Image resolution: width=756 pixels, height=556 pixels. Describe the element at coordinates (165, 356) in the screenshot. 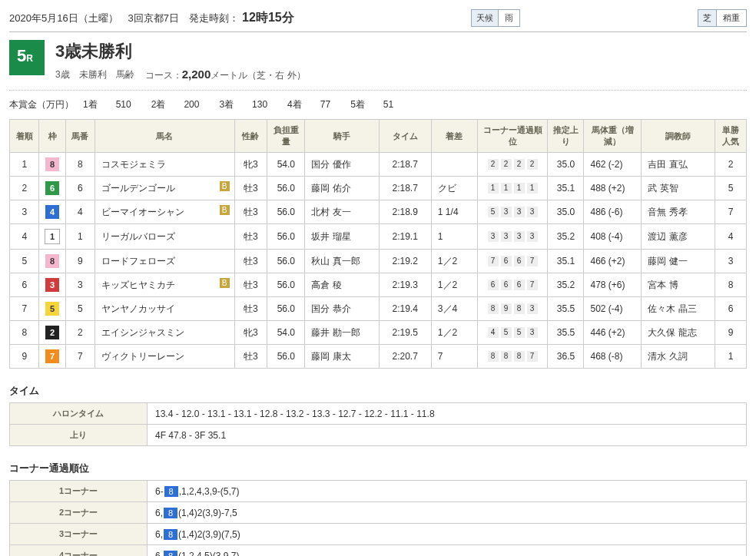

I see `horse-name: ヴィクトリーレーン` at that location.